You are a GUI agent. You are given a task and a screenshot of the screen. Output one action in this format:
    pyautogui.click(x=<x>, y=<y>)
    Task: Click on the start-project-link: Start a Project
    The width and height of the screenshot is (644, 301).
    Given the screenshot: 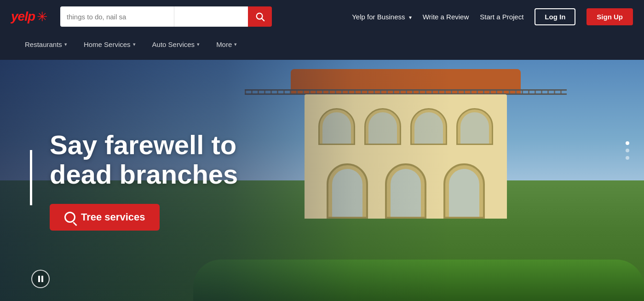 What is the action you would take?
    pyautogui.click(x=501, y=17)
    